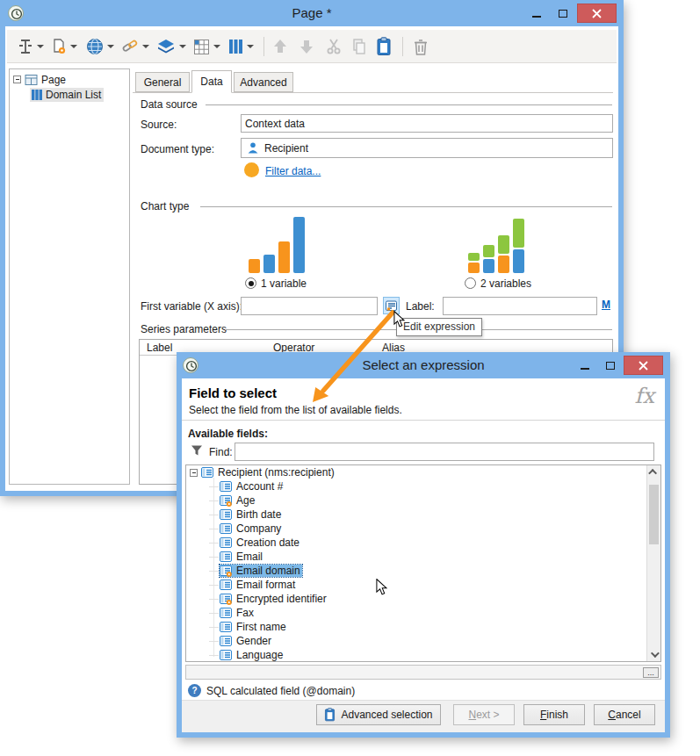  Describe the element at coordinates (184, 329) in the screenshot. I see `group-label-series-parameters: Series parameters` at that location.